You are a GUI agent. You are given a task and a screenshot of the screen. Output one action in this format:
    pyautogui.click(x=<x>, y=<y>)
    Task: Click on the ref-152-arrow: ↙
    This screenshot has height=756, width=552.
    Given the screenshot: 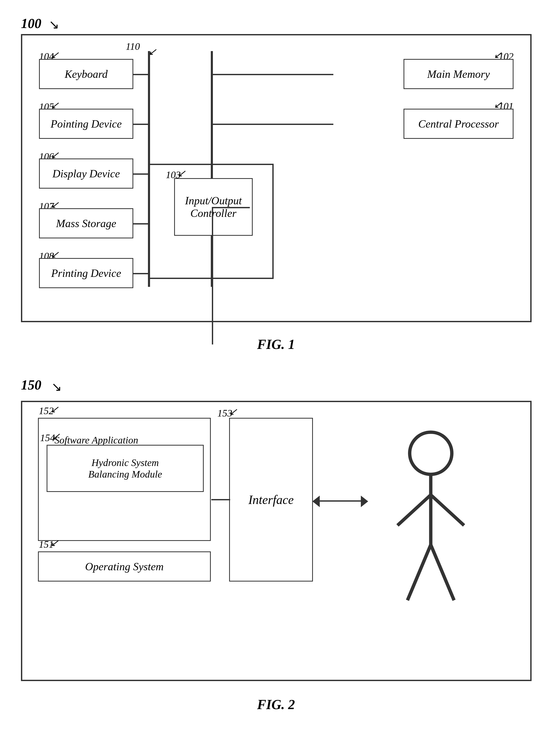 What is the action you would take?
    pyautogui.click(x=54, y=409)
    